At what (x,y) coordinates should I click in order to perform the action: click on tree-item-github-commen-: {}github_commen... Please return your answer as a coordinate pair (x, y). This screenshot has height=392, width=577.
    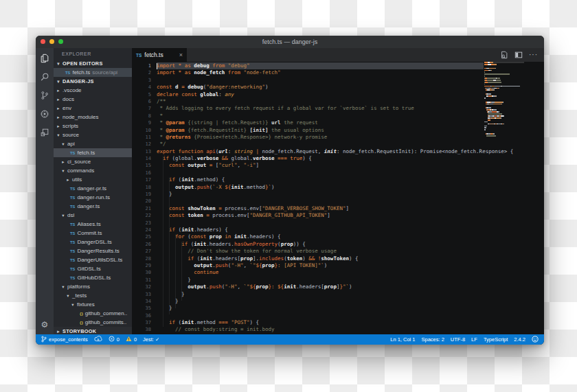
    Looking at the image, I should click on (93, 313).